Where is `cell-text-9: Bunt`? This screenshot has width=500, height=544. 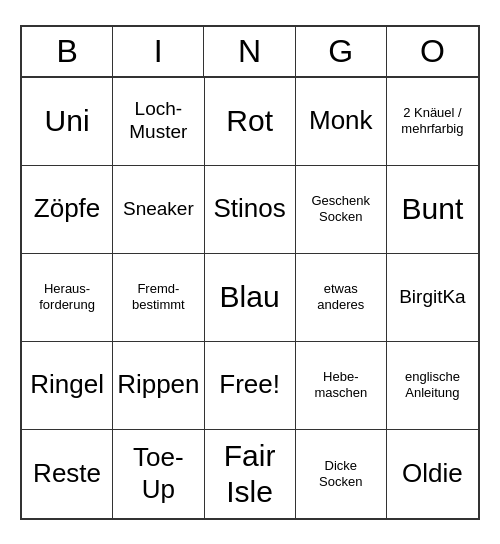
cell-text-9: Bunt is located at coordinates (433, 209).